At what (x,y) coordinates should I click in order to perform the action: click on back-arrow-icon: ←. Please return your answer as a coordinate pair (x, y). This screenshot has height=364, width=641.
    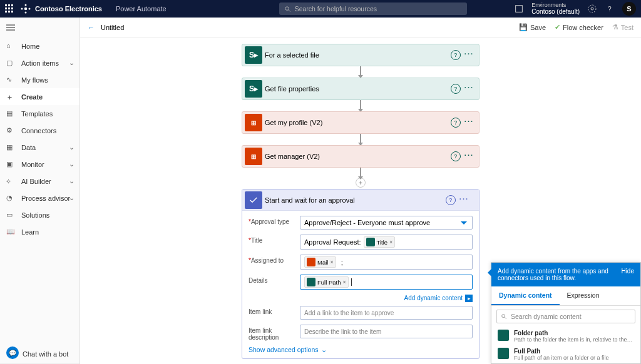
    Looking at the image, I should click on (91, 28).